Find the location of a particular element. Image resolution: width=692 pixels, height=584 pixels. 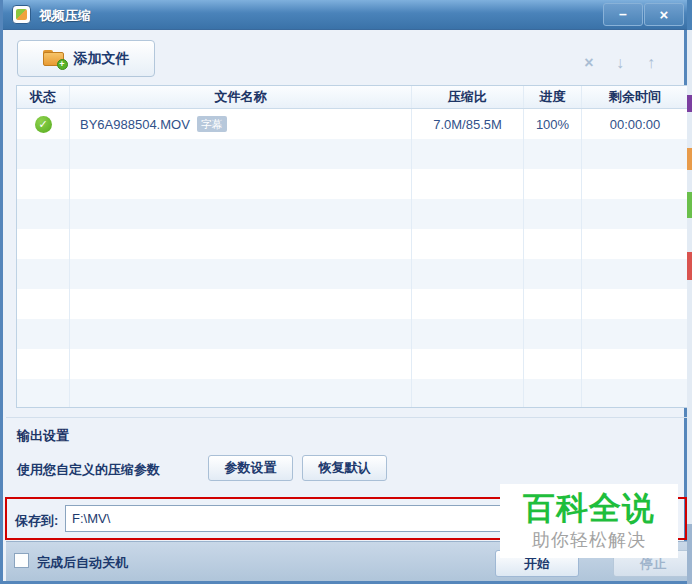

titlebar: 视频压缩 – × is located at coordinates (346, 15).